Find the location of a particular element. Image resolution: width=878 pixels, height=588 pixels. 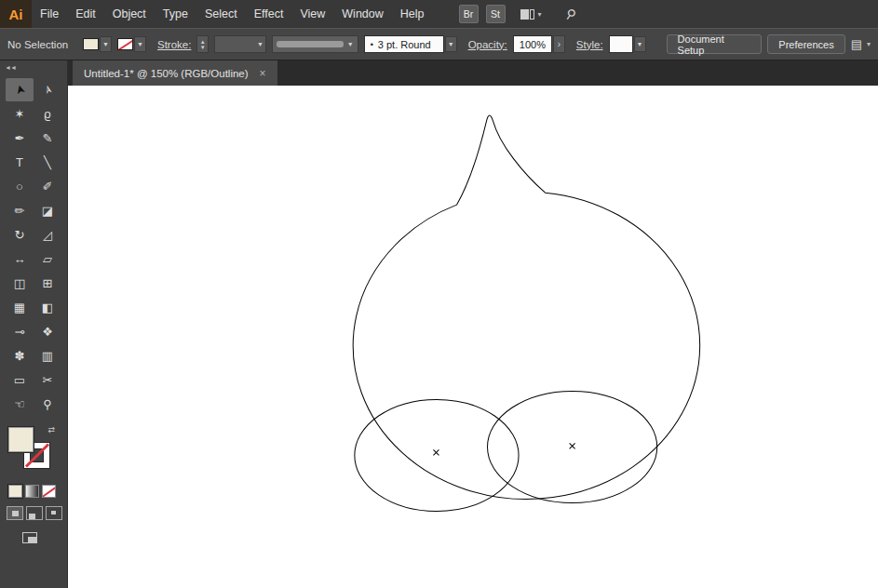

stroke-swatch-none is located at coordinates (125, 45).